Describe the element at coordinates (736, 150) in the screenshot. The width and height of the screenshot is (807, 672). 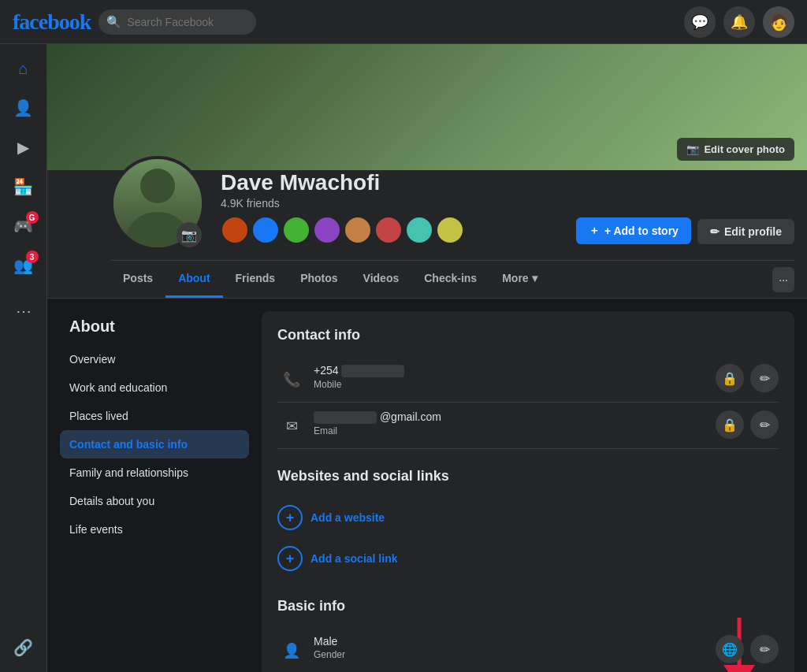
I see `cover-actions: 📷 Edit cover photo` at that location.